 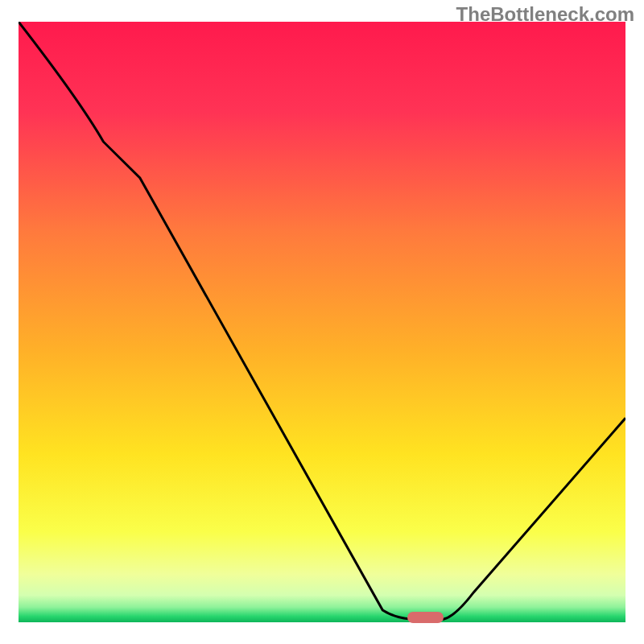 I want to click on optimal-marker, so click(x=425, y=617).